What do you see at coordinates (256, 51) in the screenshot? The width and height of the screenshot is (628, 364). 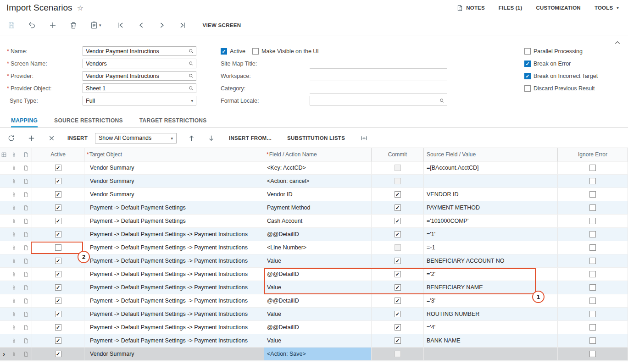 I see `make-visible-checkbox` at bounding box center [256, 51].